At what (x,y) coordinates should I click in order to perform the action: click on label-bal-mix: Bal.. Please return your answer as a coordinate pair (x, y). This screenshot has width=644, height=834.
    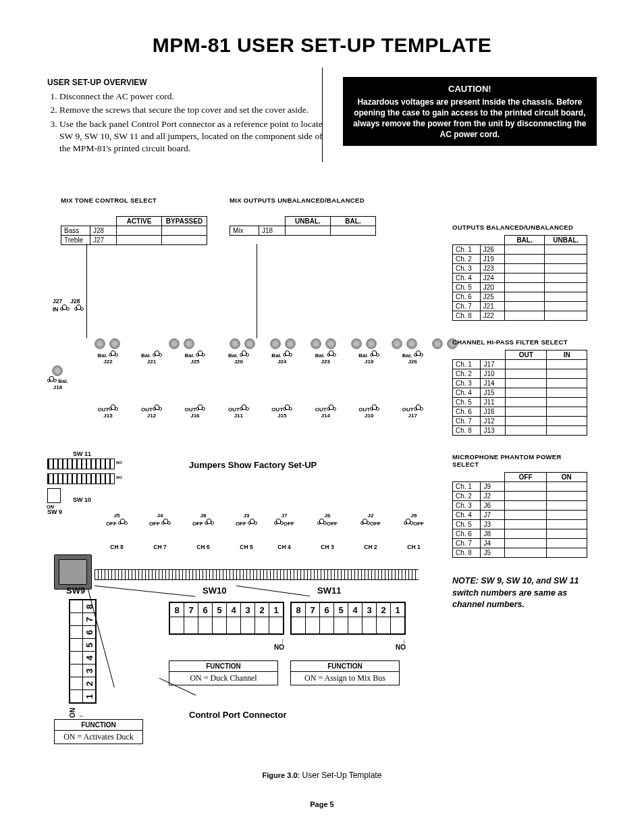
    Looking at the image, I should click on (63, 381).